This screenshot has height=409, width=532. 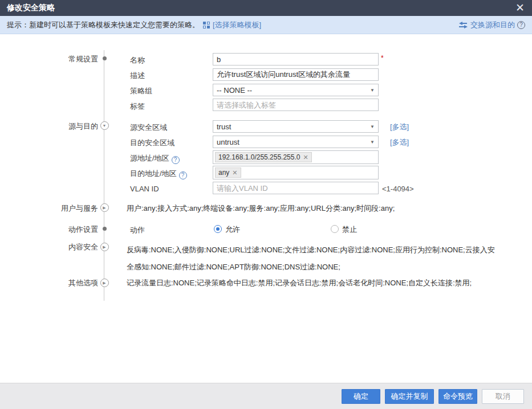 What do you see at coordinates (463, 25) in the screenshot?
I see `swap-arrows-icon` at bounding box center [463, 25].